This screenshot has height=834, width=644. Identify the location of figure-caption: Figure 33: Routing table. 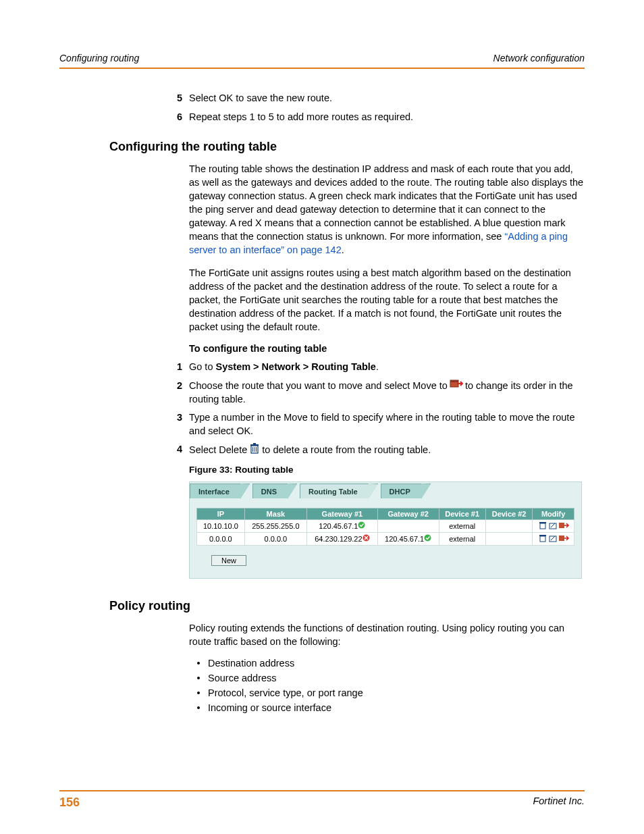
(387, 470).